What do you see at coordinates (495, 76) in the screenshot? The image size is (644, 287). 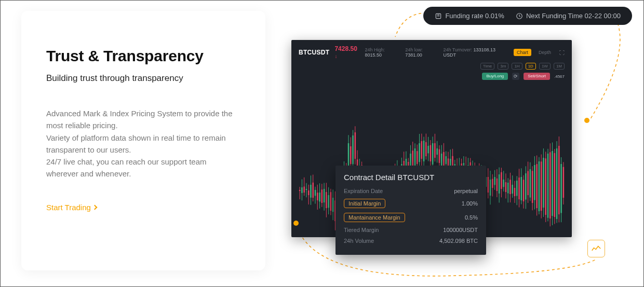 I see `buy-long-button: Buy/Long` at bounding box center [495, 76].